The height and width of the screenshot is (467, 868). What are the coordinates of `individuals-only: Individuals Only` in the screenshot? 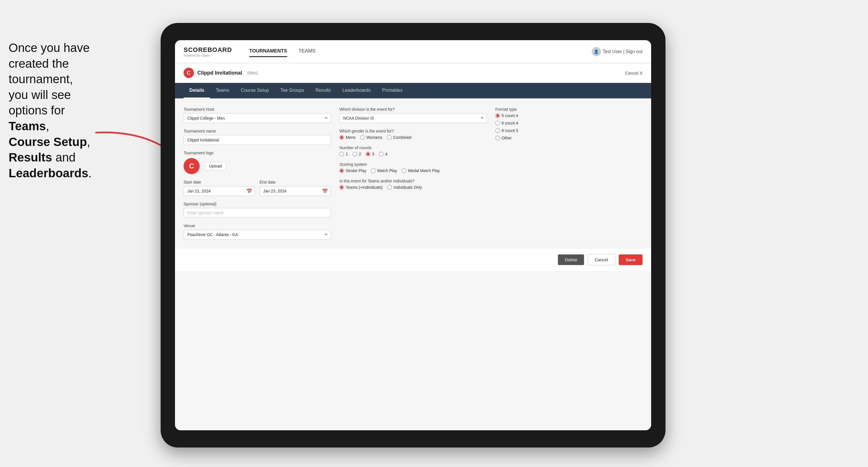 It's located at (404, 187).